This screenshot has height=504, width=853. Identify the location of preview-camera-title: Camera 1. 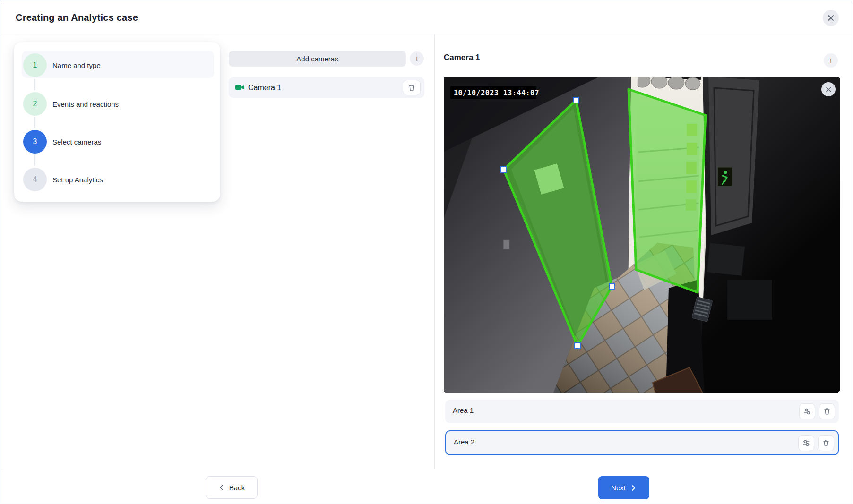
(462, 58).